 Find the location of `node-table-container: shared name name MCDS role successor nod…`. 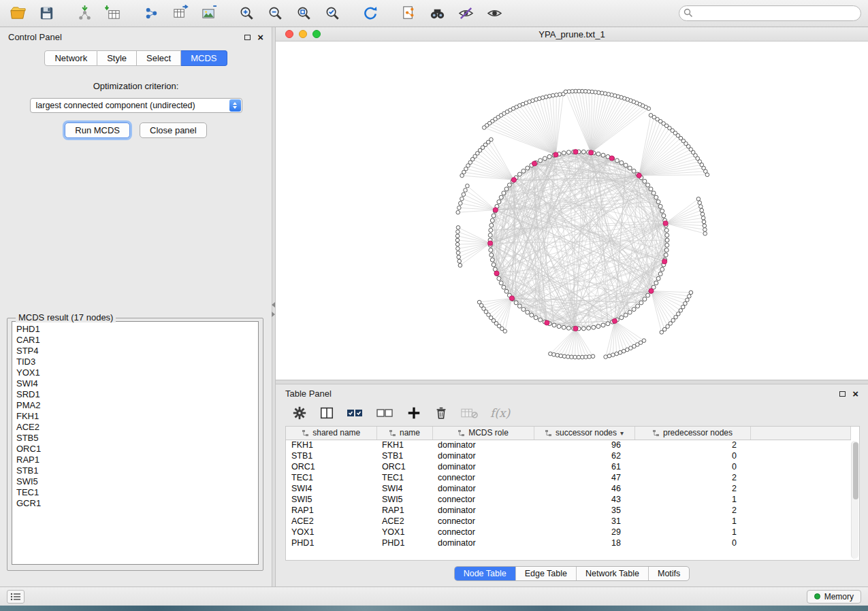

node-table-container: shared name name MCDS role successor nod… is located at coordinates (573, 493).